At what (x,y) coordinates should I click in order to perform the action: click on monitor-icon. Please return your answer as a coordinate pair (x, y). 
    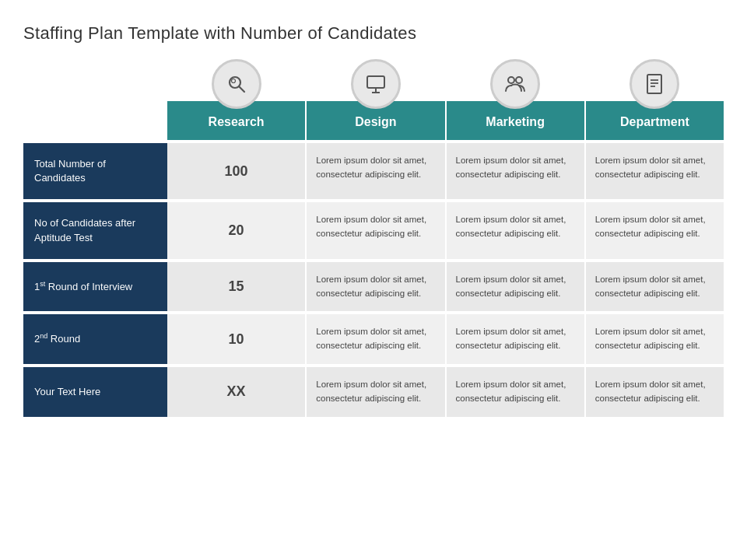
    Looking at the image, I should click on (376, 84).